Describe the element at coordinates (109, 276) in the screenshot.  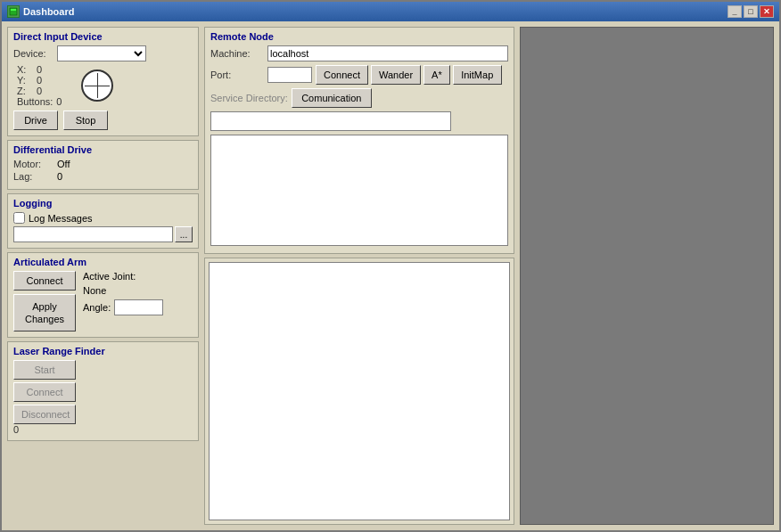
I see `active-joint-label: Active Joint:` at that location.